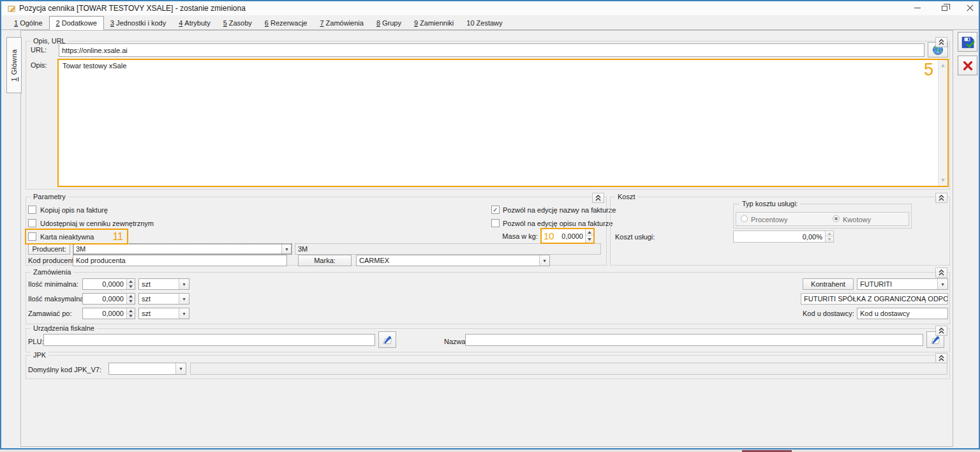  Describe the element at coordinates (929, 70) in the screenshot. I see `annotation-badge-5: 5` at that location.